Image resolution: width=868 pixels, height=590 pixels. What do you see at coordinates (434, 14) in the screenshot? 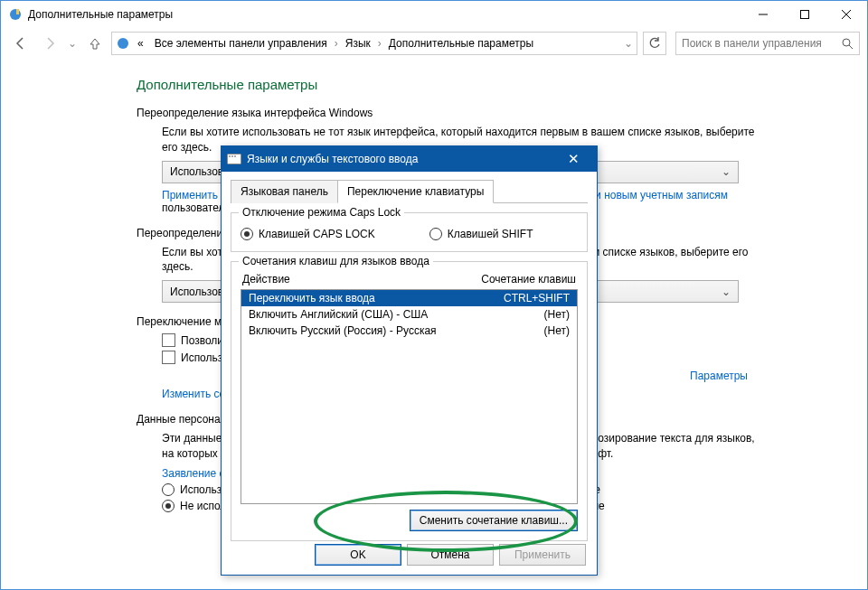
I see `titlebar: Дополнительные параметры` at bounding box center [434, 14].